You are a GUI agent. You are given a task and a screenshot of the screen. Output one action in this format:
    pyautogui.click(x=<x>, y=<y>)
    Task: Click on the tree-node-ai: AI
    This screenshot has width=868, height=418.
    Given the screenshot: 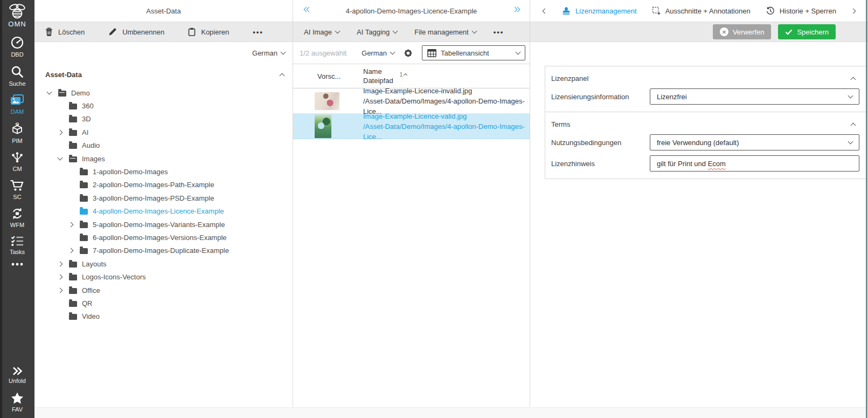 What is the action you would take?
    pyautogui.click(x=164, y=132)
    